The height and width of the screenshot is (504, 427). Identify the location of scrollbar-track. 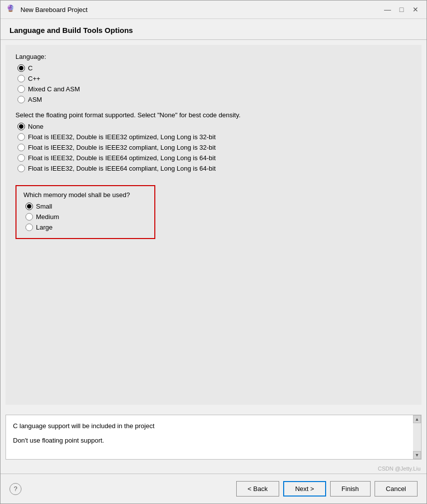
(417, 437).